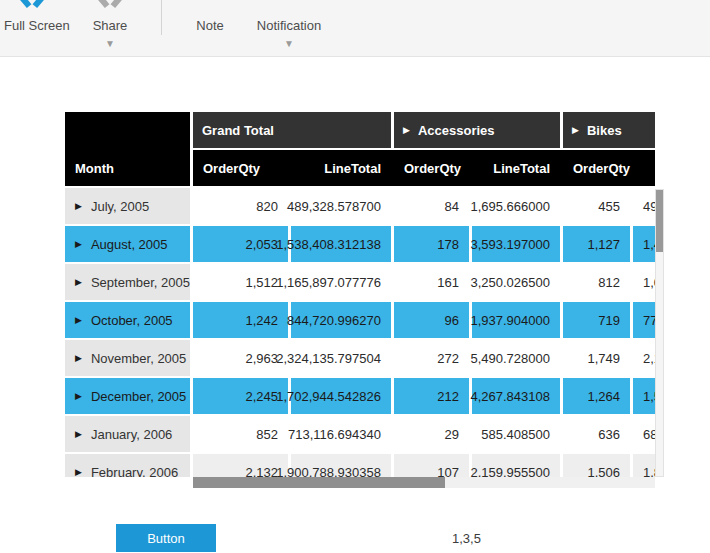  I want to click on data-cell: 1,242, so click(240, 320).